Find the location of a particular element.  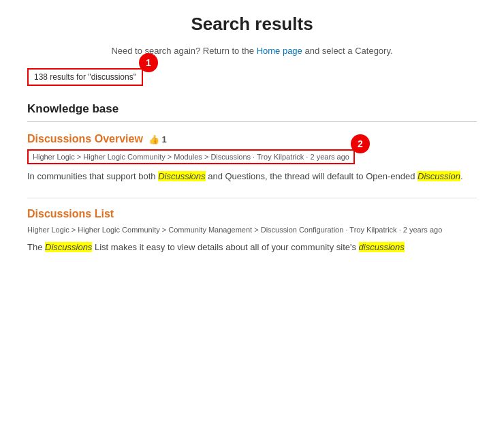

breadcrumb-wrapper-1: Higher Logic > Higher Logic Community > … is located at coordinates (191, 160).